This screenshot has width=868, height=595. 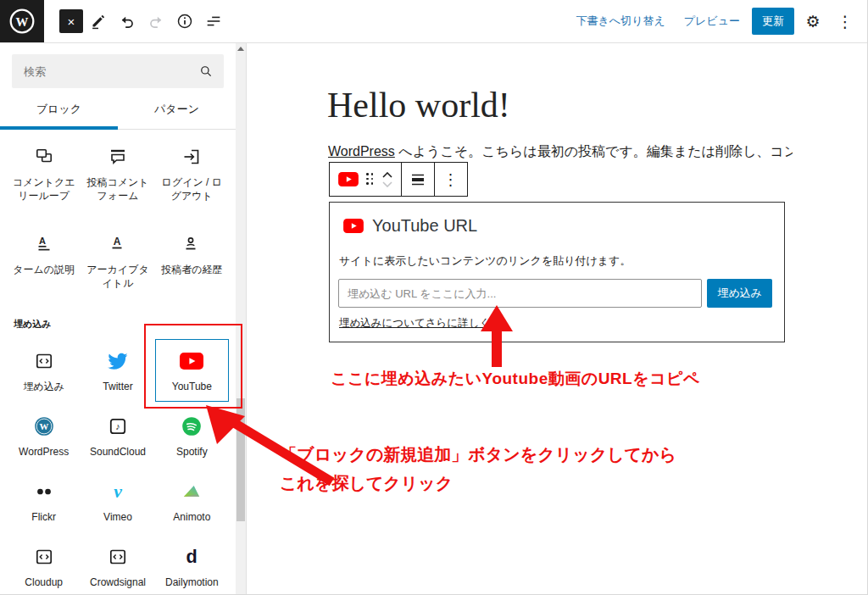 I want to click on move-up-button, so click(x=387, y=175).